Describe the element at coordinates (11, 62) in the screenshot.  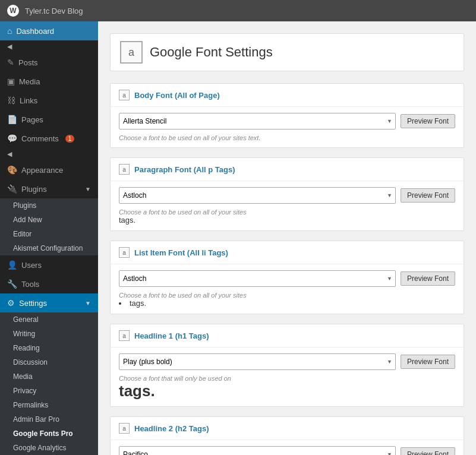
I see `posts-icon: ✎` at that location.